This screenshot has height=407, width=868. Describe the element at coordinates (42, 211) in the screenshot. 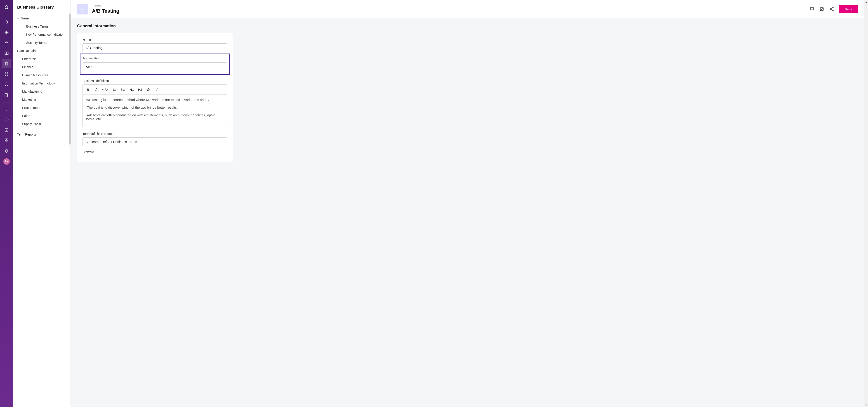

I see `tree: ▾ Terms Business Terms Key Performance I…` at that location.